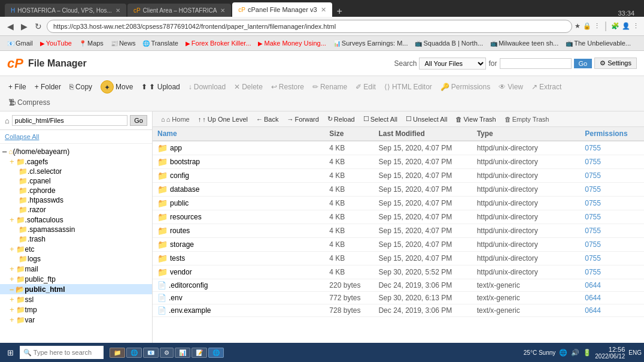 The height and width of the screenshot is (362, 644). I want to click on tree-item-trash: 📁 .trash, so click(76, 239).